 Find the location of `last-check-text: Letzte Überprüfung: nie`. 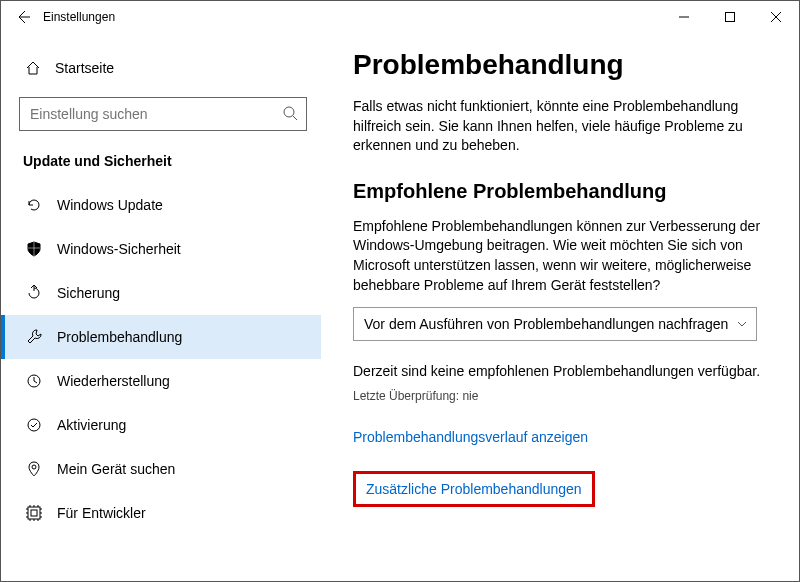

last-check-text: Letzte Überprüfung: nie is located at coordinates (564, 396).